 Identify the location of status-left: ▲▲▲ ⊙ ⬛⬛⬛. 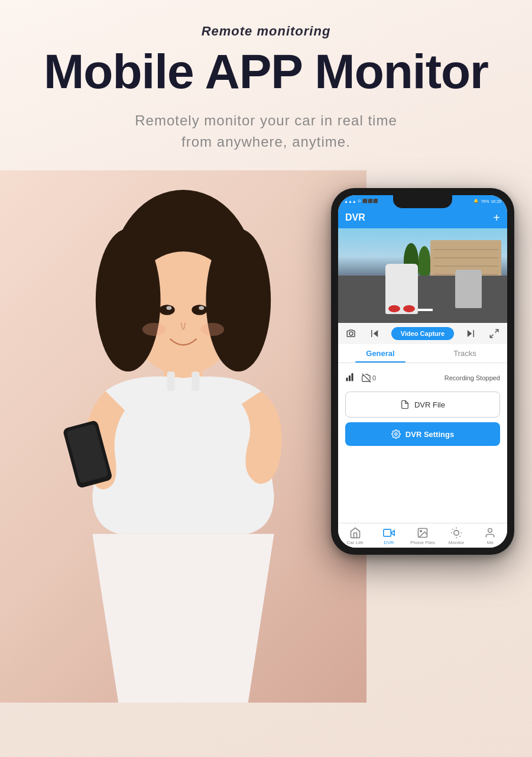
(361, 201).